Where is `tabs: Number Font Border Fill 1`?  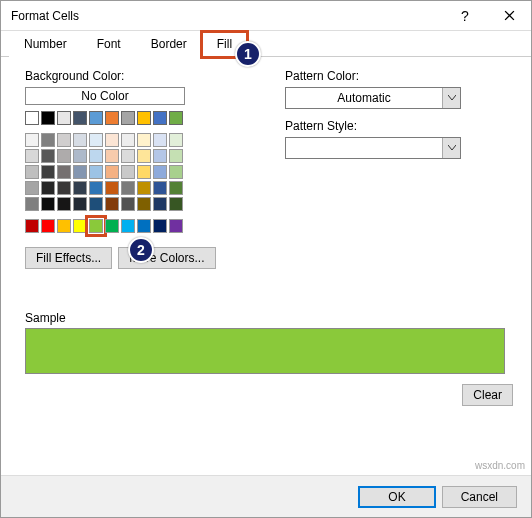
tabs: Number Font Border Fill 1 is located at coordinates (266, 44).